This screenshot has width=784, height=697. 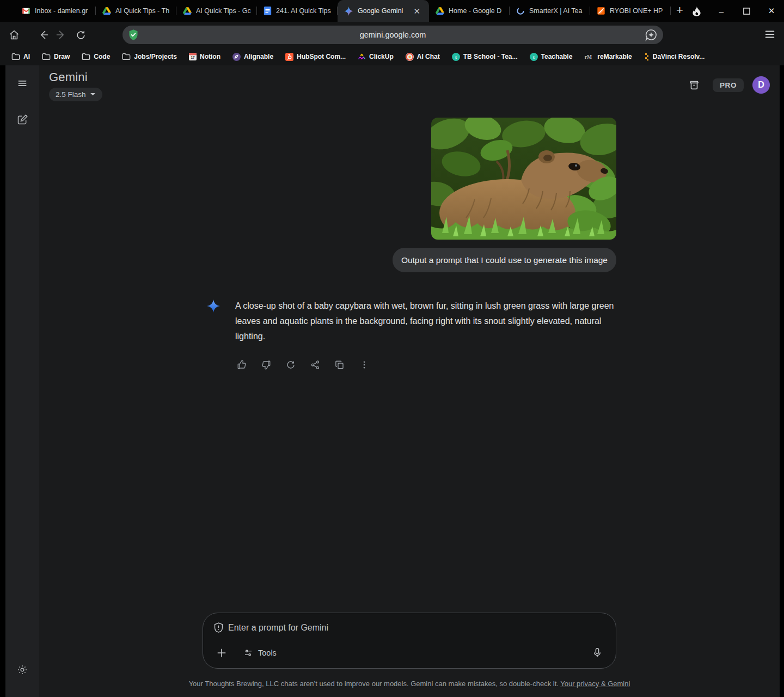 What do you see at coordinates (409, 321) in the screenshot?
I see `gemini-response: A close-up shot of a baby capybara with …` at bounding box center [409, 321].